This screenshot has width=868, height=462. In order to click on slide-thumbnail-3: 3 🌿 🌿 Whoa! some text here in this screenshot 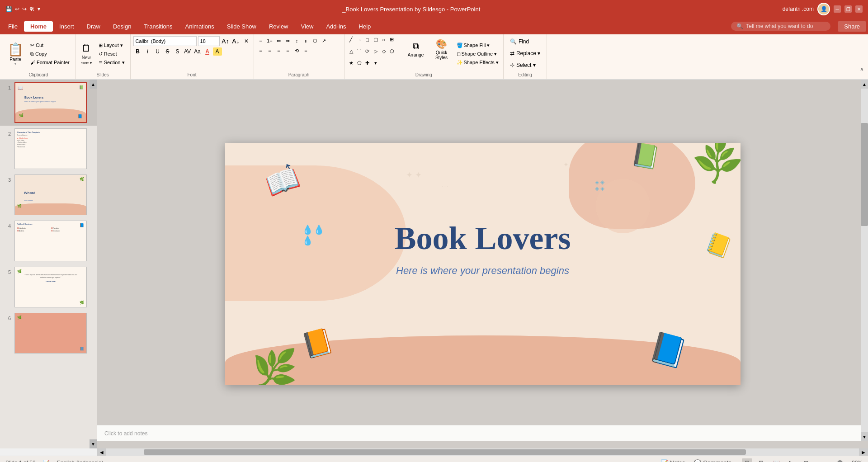, I will do `click(48, 195)`.